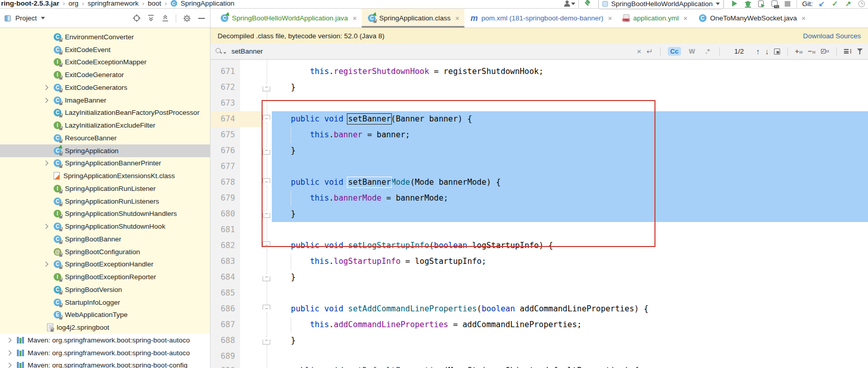  Describe the element at coordinates (105, 277) in the screenshot. I see `tree-item: ISpringBootExceptionReporter` at that location.